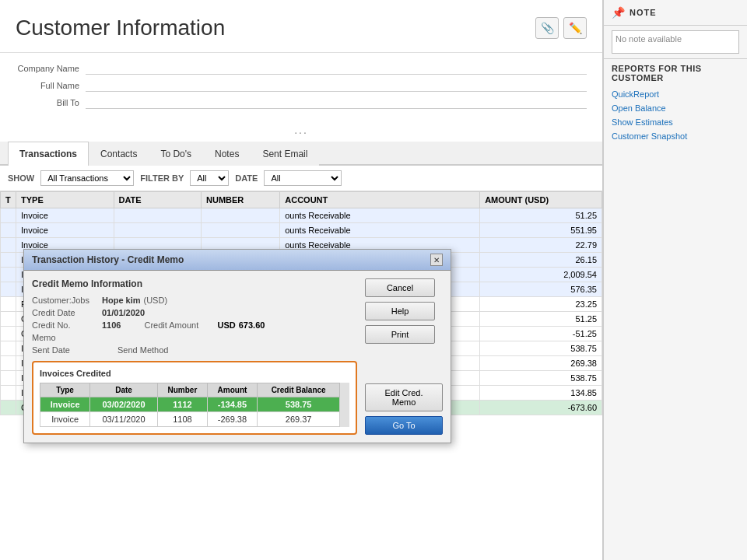 The height and width of the screenshot is (560, 747). What do you see at coordinates (400, 311) in the screenshot?
I see `help-button: Help` at bounding box center [400, 311].